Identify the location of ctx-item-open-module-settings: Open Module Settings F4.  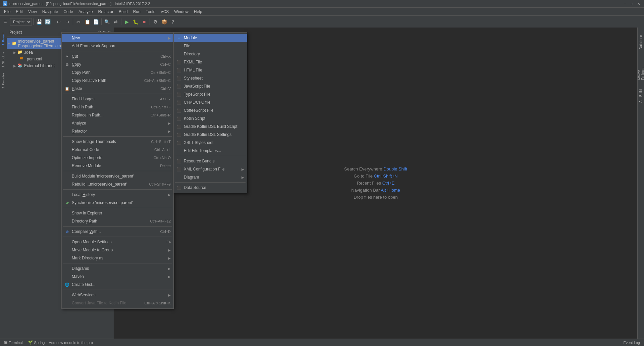
(117, 242).